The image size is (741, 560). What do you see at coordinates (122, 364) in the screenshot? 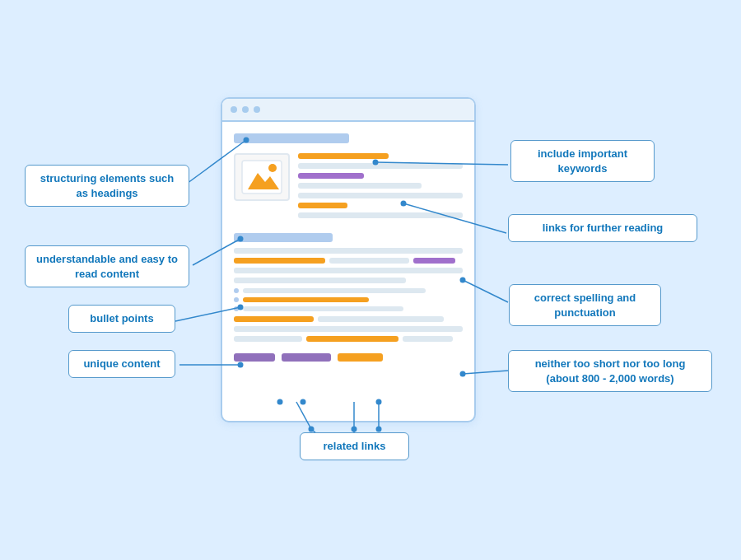
I see `label-unique-content: unique content` at bounding box center [122, 364].